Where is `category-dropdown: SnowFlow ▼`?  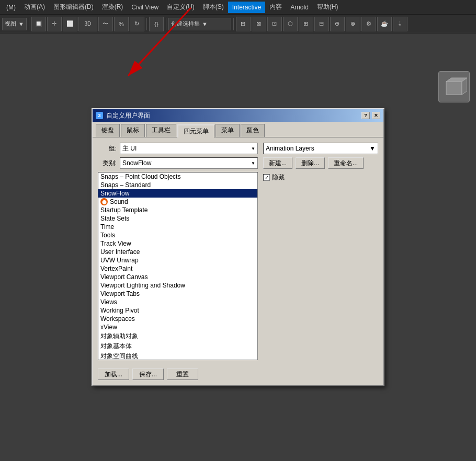 category-dropdown: SnowFlow ▼ is located at coordinates (189, 163).